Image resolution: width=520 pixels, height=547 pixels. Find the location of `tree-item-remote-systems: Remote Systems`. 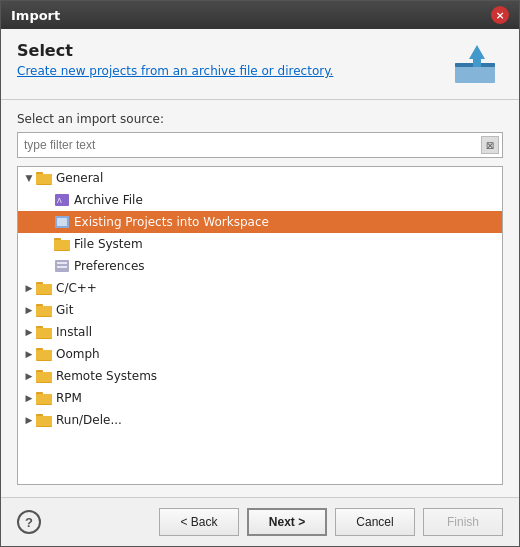

tree-item-remote-systems: Remote Systems is located at coordinates (260, 376).